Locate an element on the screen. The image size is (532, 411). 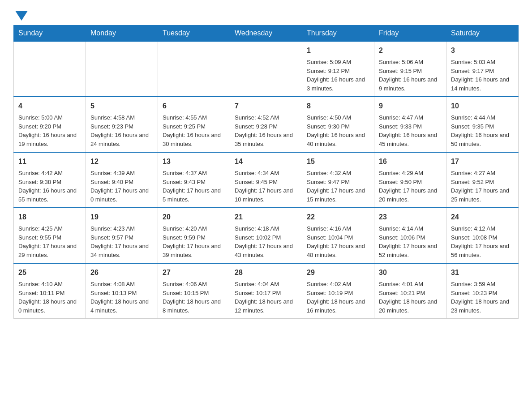
day-info: Sunrise: 5:06 AMSunset: 9:15 PMDaylight:… is located at coordinates (410, 75).